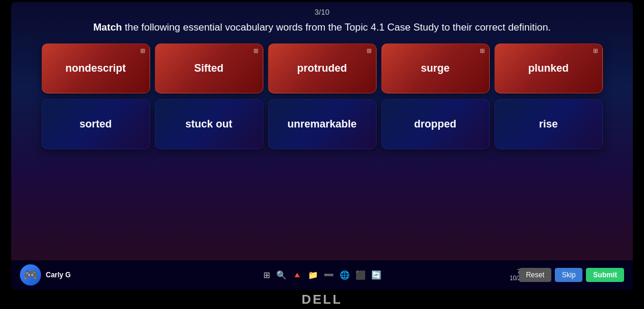 This screenshot has height=309, width=644. What do you see at coordinates (322, 28) in the screenshot?
I see `instruction-text: Match the following essential vocabulary…` at bounding box center [322, 28].